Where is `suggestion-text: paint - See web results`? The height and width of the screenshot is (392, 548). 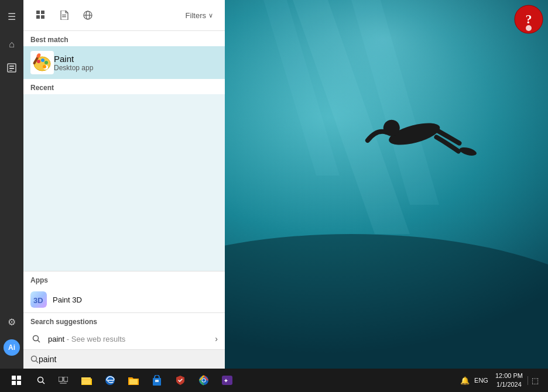
suggestion-text: paint - See web results is located at coordinates (87, 339).